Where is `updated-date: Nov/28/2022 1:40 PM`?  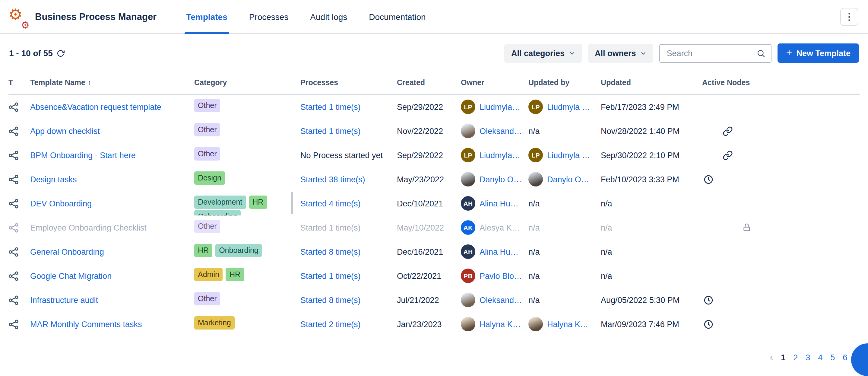
updated-date: Nov/28/2022 1:40 PM is located at coordinates (652, 131).